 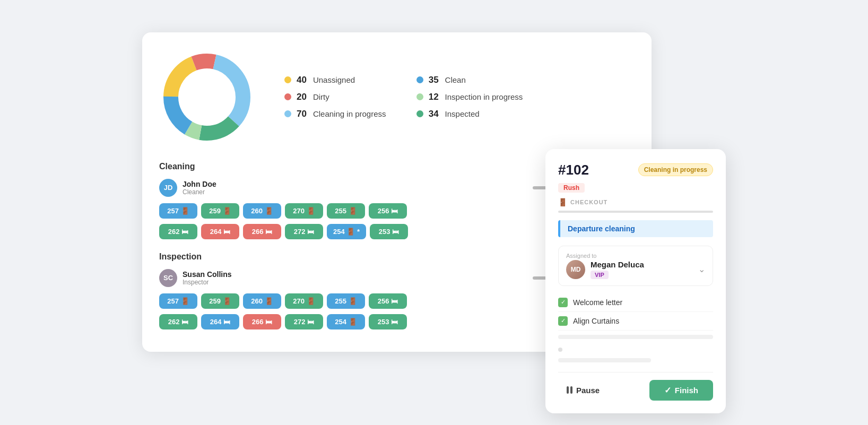 I want to click on chevron-down-icon: ⌄, so click(x=701, y=270).